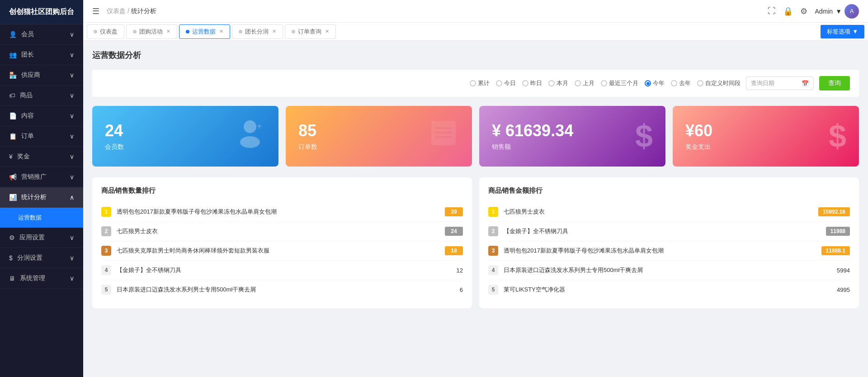 Image resolution: width=868 pixels, height=377 pixels. Describe the element at coordinates (838, 231) in the screenshot. I see `rank-badge: 11988` at that location.